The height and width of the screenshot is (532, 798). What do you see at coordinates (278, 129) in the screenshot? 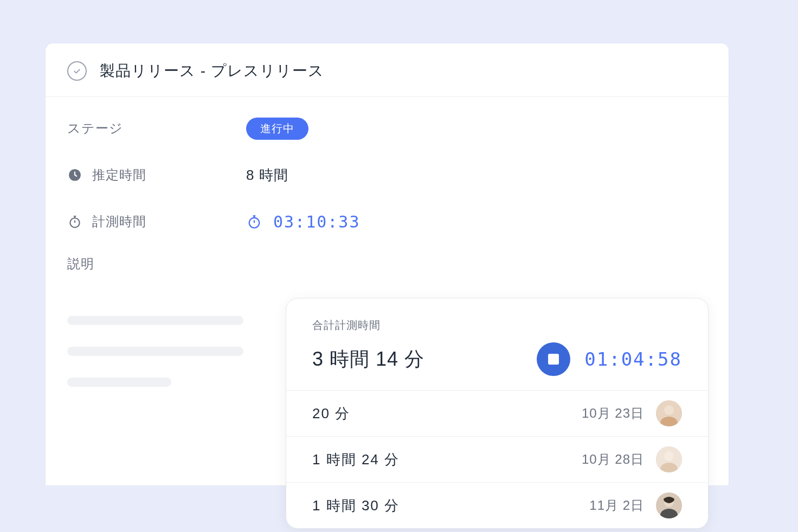
I see `stage-badge: 進行中` at bounding box center [278, 129].